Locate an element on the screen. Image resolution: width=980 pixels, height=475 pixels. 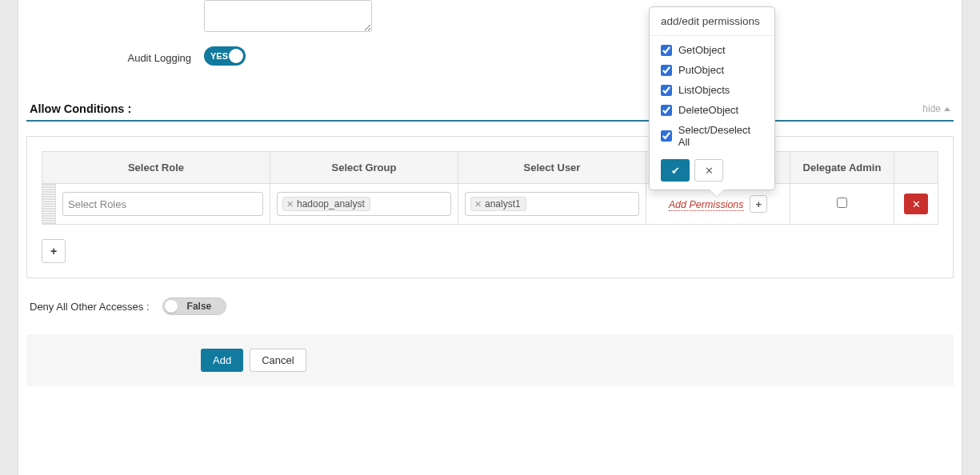
perm-option: PutObject is located at coordinates (712, 70).